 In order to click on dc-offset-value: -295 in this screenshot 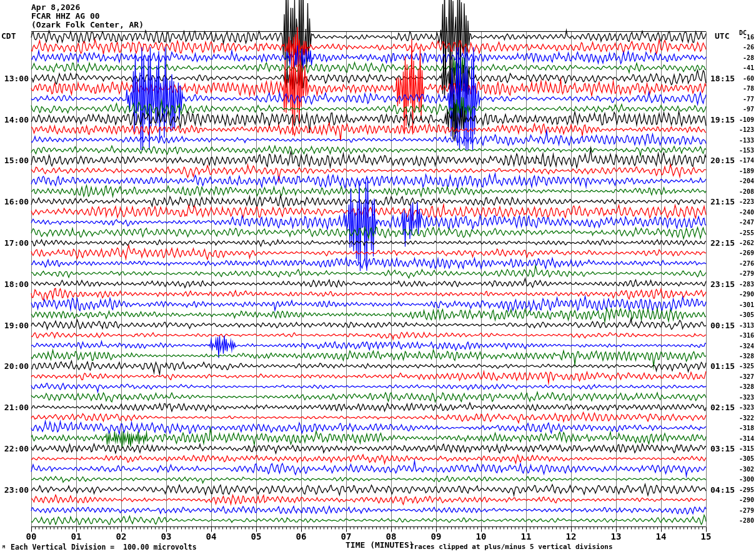, I will do `click(739, 490)`.